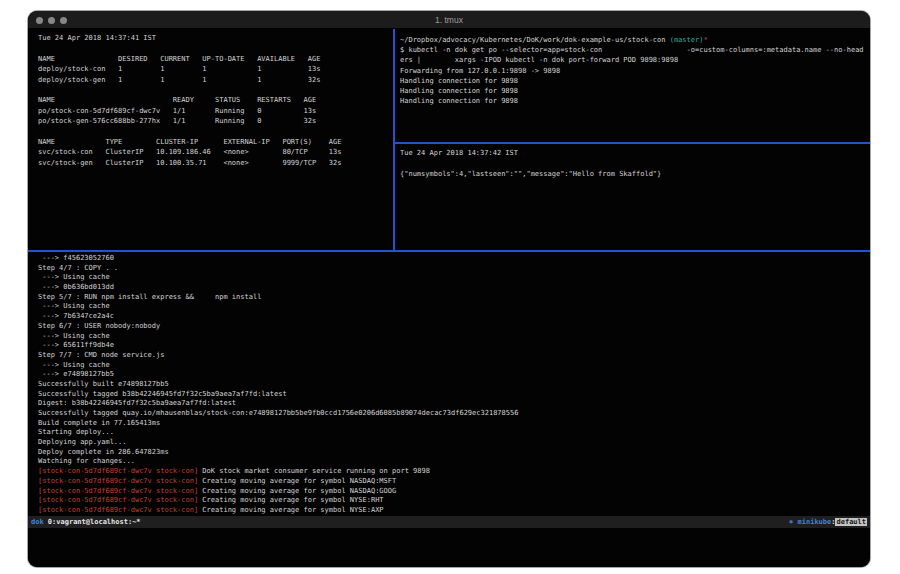  Describe the element at coordinates (454, 453) in the screenshot. I see `terminal-line: Deploy complete in 286.647823ms` at that location.